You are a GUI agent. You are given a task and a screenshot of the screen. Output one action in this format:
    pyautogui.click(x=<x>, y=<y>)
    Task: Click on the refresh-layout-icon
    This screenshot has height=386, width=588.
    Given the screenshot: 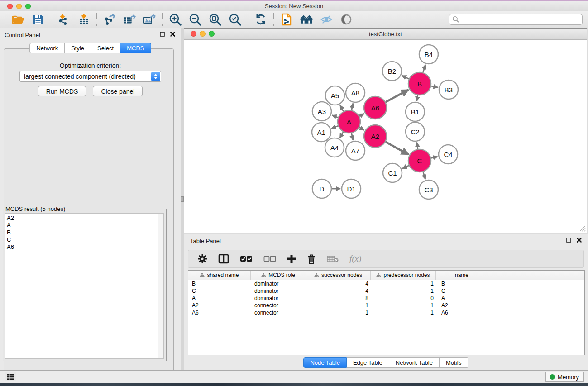 What is the action you would take?
    pyautogui.click(x=261, y=19)
    